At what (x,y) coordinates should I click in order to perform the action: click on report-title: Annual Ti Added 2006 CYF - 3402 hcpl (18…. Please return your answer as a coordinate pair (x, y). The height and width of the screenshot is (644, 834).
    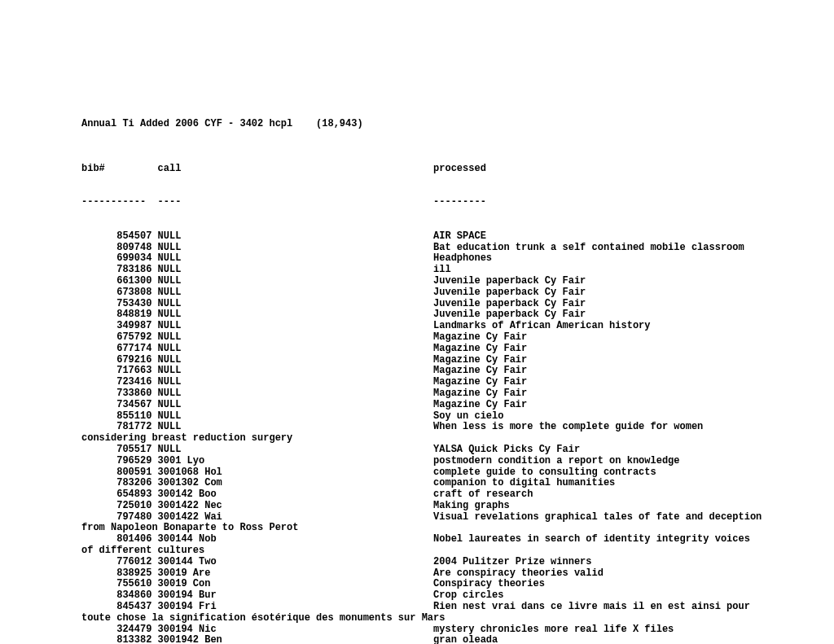
    Looking at the image, I should click on (458, 125).